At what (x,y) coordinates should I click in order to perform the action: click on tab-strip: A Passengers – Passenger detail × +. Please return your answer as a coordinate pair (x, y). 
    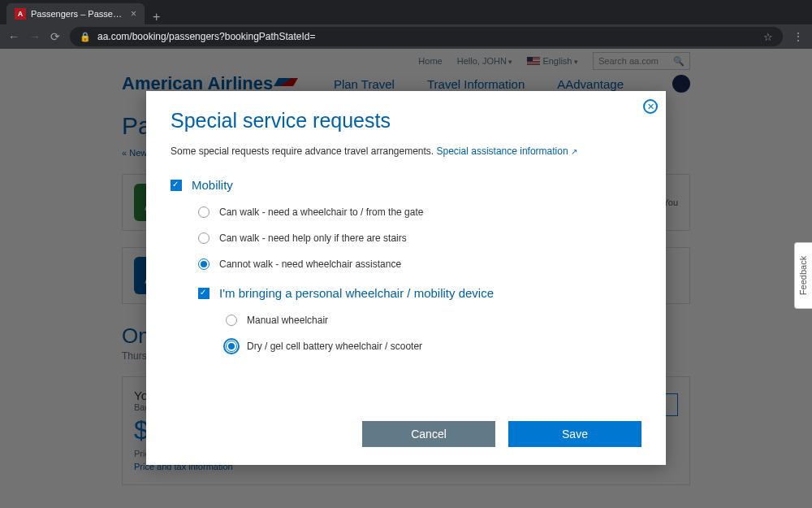
    Looking at the image, I should click on (406, 12).